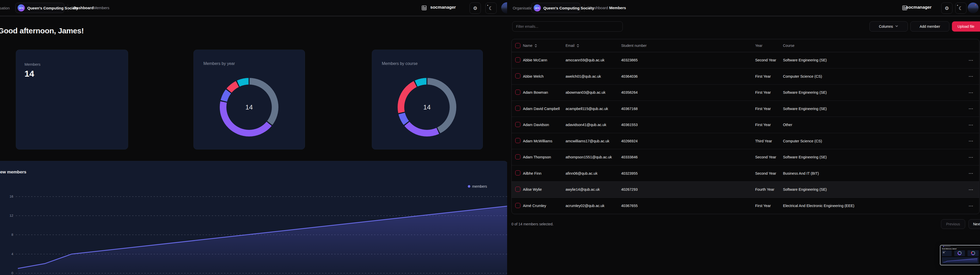 This screenshot has height=275, width=980. Describe the element at coordinates (769, 141) in the screenshot. I see `cell-year: Third Year` at that location.